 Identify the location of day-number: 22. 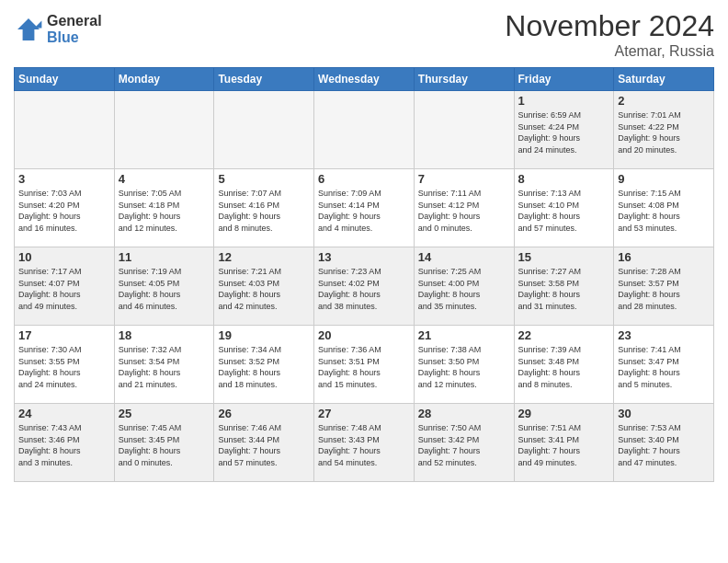
(564, 335).